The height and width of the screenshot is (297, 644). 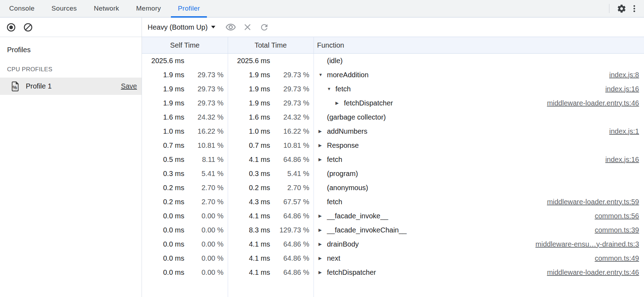 What do you see at coordinates (479, 216) in the screenshot?
I see `function-cell: ▶ __facade_invoke__ common.ts:56` at bounding box center [479, 216].